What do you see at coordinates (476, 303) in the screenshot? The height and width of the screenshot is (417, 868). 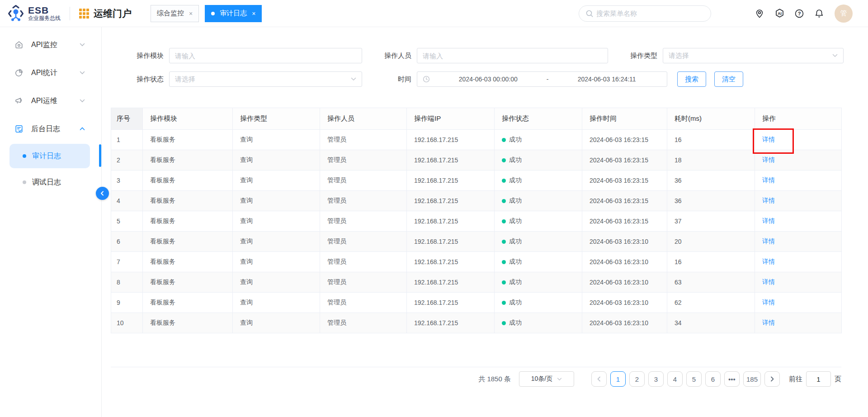 I see `table-row: 9看板服务查询管理员192.168.17.215成功2024-06-03 16:…` at bounding box center [476, 303].